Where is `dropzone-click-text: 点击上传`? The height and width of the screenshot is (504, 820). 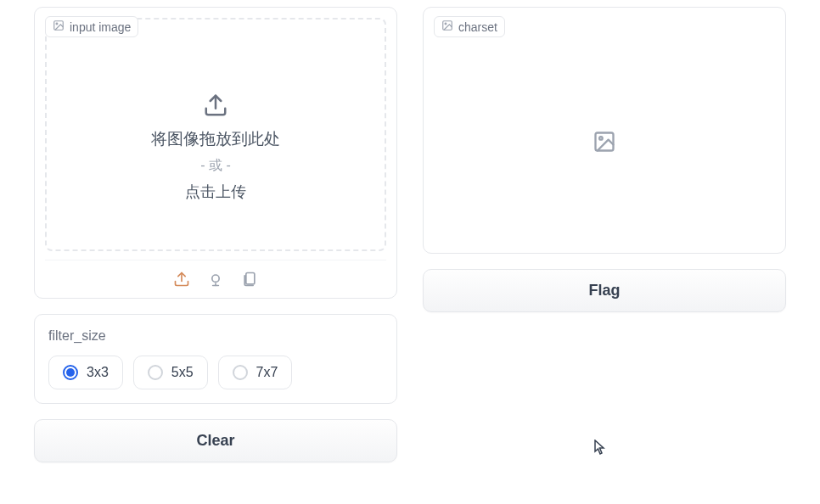
dropzone-click-text: 点击上传 is located at coordinates (216, 192).